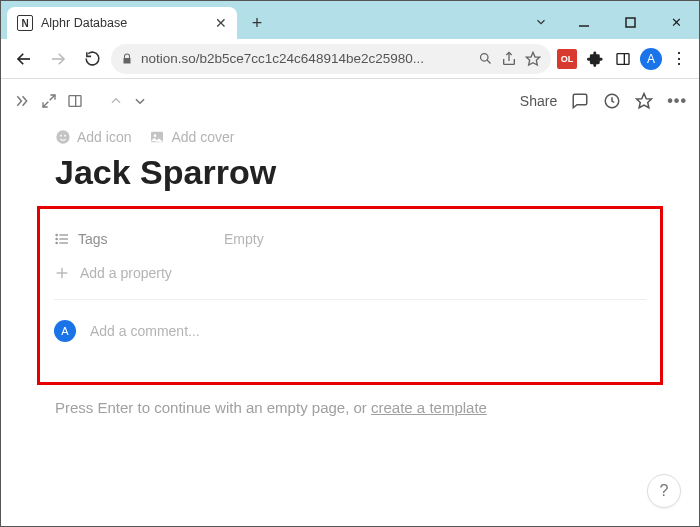 The width and height of the screenshot is (700, 527). What do you see at coordinates (202, 137) in the screenshot?
I see `add-cover-label: Add cover` at bounding box center [202, 137].